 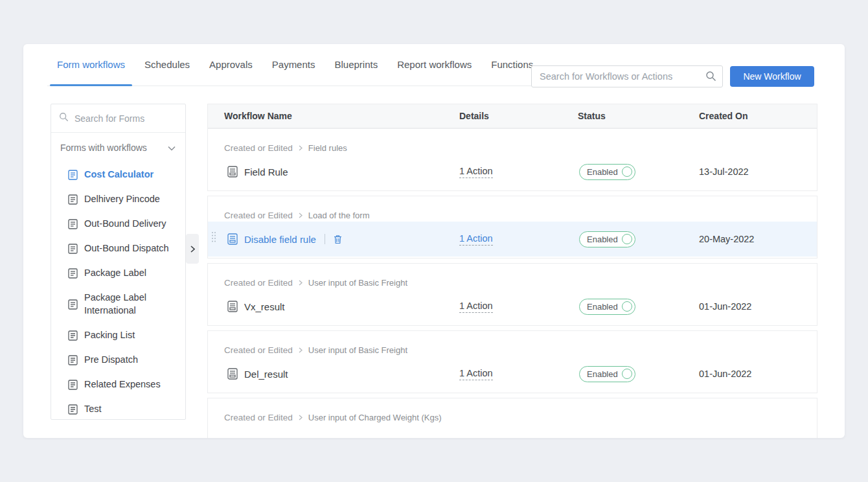 What do you see at coordinates (711, 78) in the screenshot?
I see `search-icon` at bounding box center [711, 78].